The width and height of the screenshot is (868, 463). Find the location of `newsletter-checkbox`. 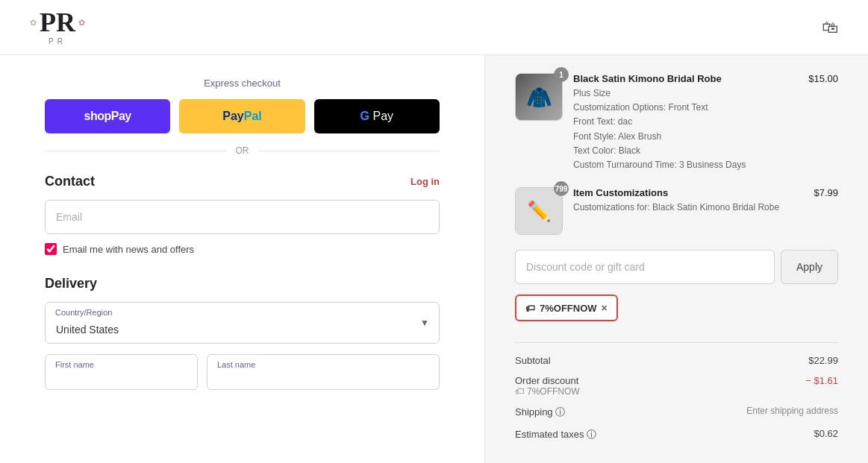

newsletter-checkbox is located at coordinates (51, 249).